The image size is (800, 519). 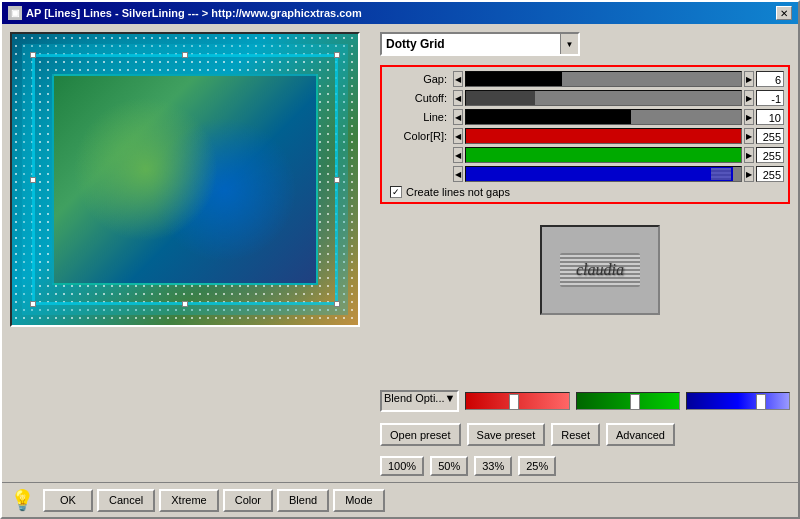 What do you see at coordinates (418, 117) in the screenshot?
I see `line-label: Line:` at bounding box center [418, 117].